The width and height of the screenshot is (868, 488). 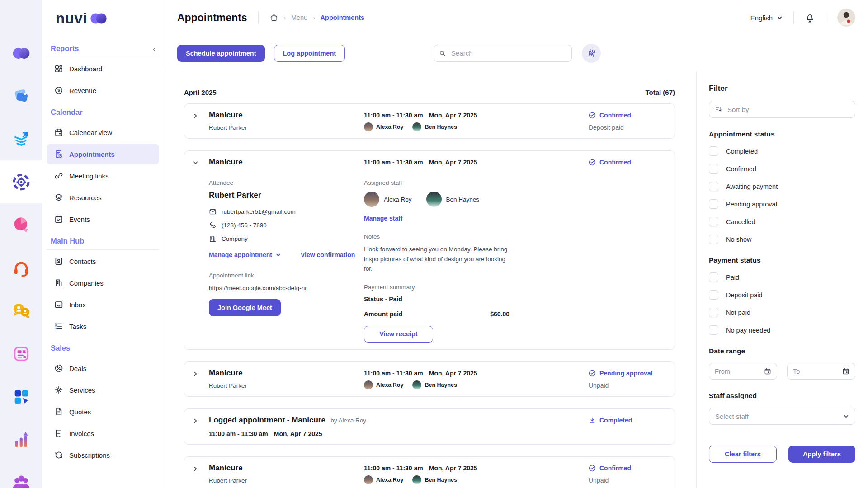 What do you see at coordinates (21, 311) in the screenshot?
I see `chat-users-icon` at bounding box center [21, 311].